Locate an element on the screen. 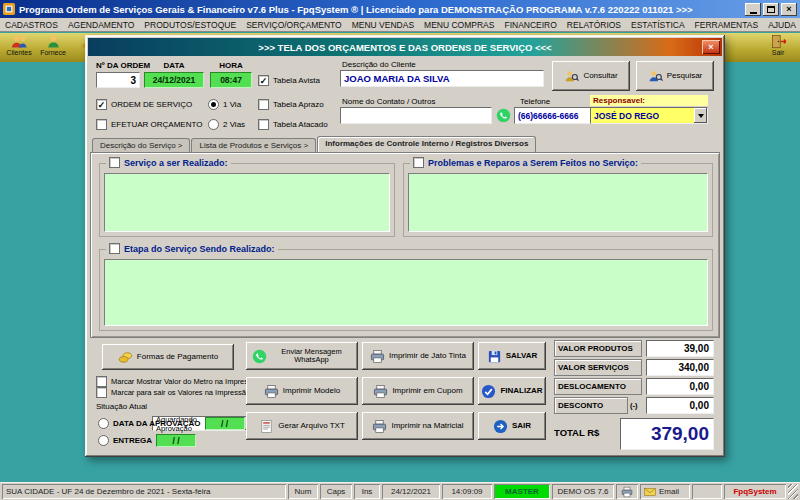 This screenshot has height=500, width=800. servico-memo is located at coordinates (247, 202).